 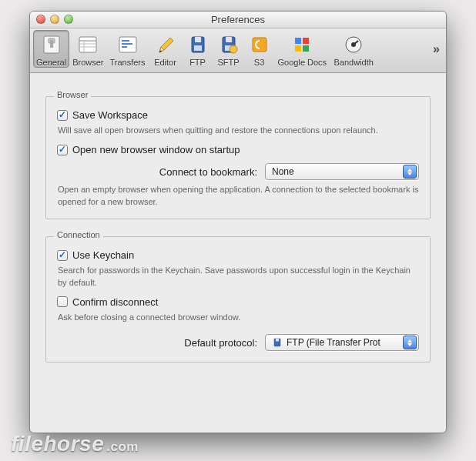 What do you see at coordinates (103, 256) in the screenshot?
I see `use-keychain-label: Use Keychain` at bounding box center [103, 256].